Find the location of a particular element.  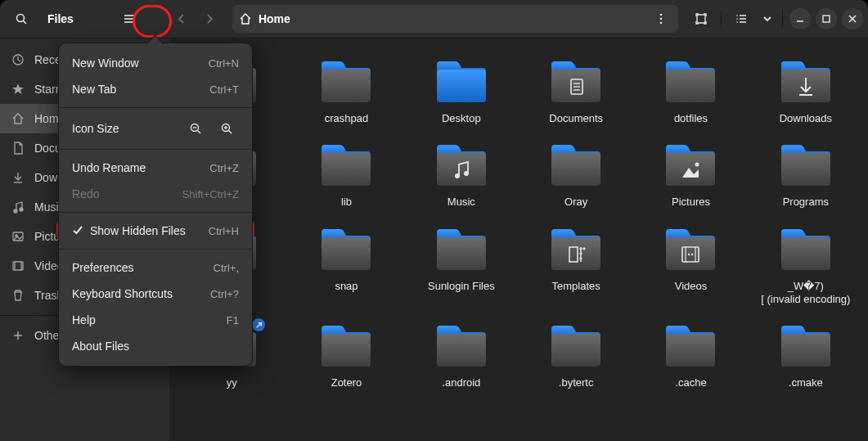

file-item: Videos is located at coordinates (690, 268).